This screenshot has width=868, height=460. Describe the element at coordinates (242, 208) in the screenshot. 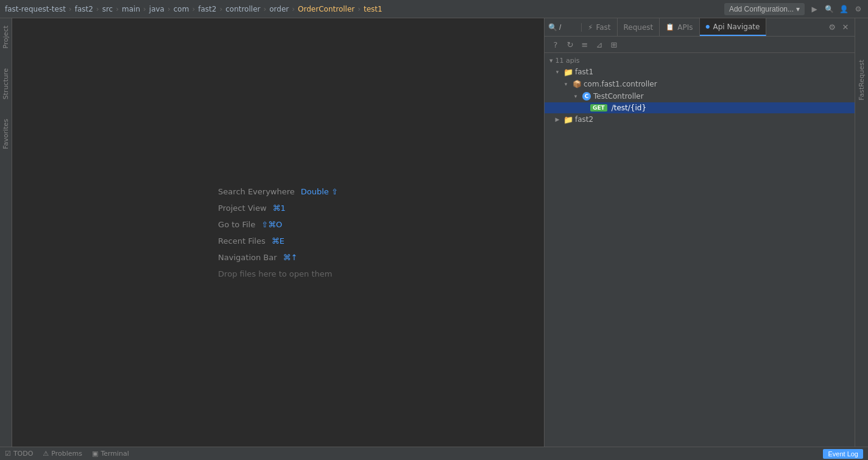

I see `hint-project-label: Project View` at that location.